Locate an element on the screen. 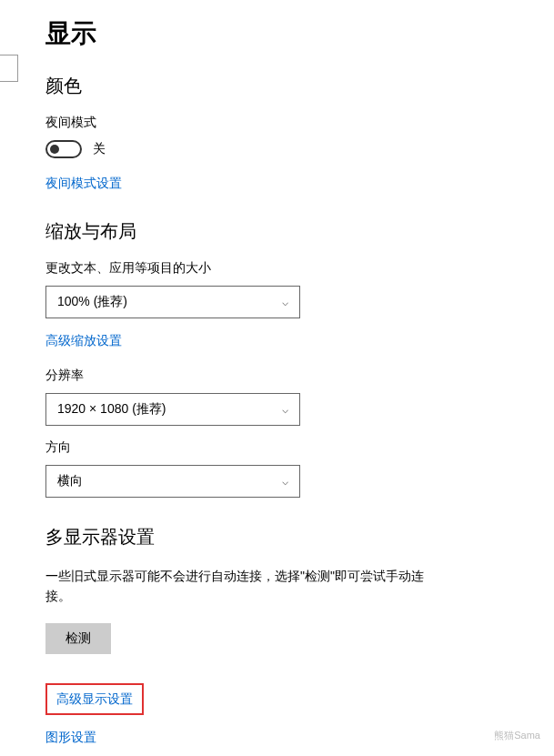  watermark: 熊猫Sama is located at coordinates (517, 735).